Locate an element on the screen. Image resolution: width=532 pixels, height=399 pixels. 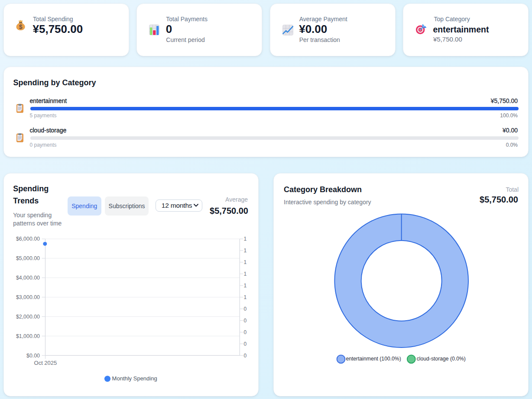
svg-text: $1,000.00 is located at coordinates (28, 336).